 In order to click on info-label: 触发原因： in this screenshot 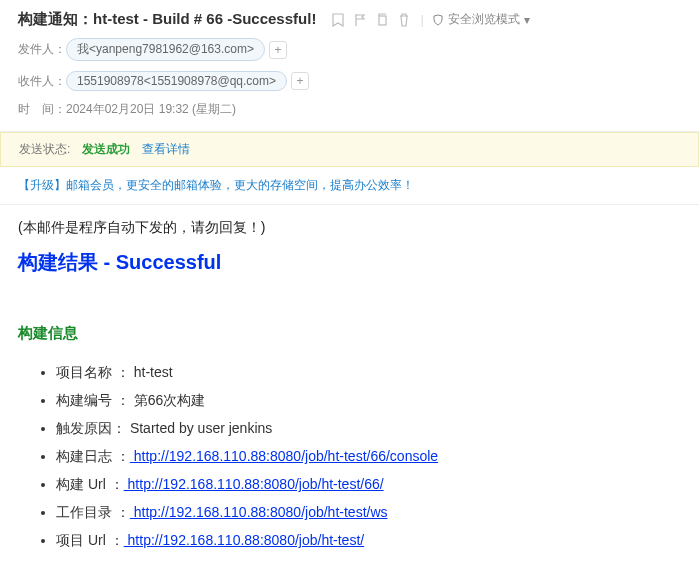, I will do `click(91, 429)`.